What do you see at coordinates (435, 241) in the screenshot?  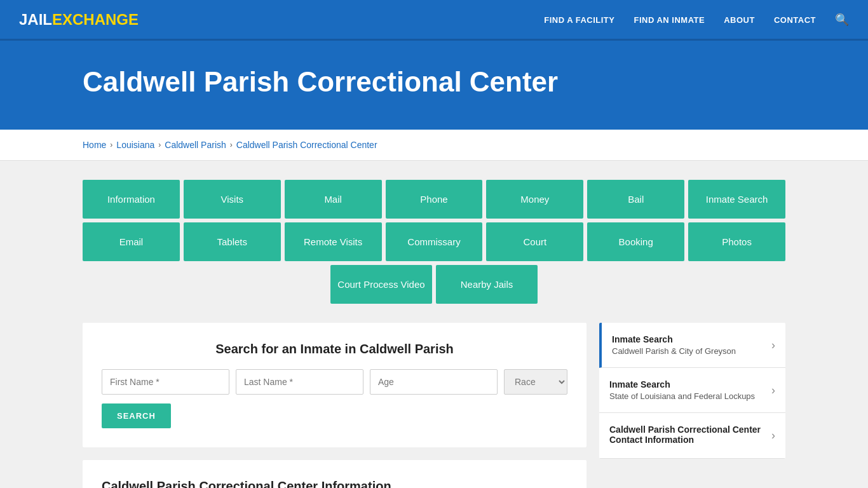 I see `btn-commissary: Commissary` at bounding box center [435, 241].